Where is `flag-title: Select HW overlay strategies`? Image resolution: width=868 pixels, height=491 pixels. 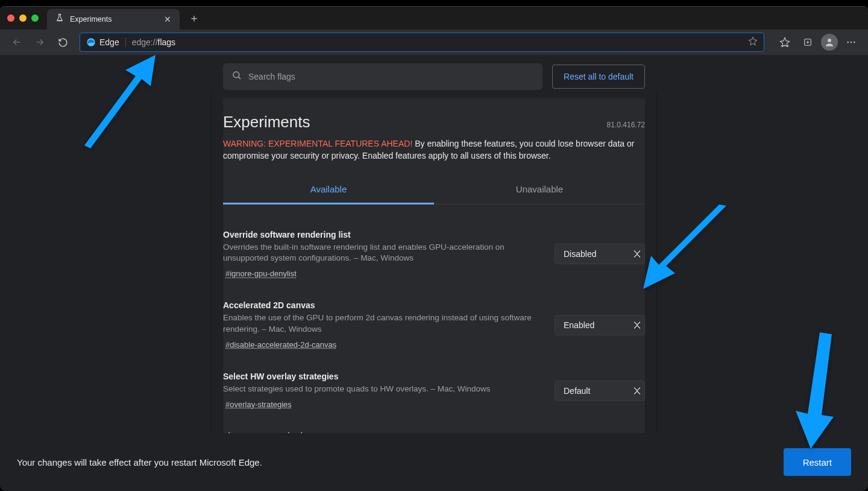 flag-title: Select HW overlay strategies is located at coordinates (382, 376).